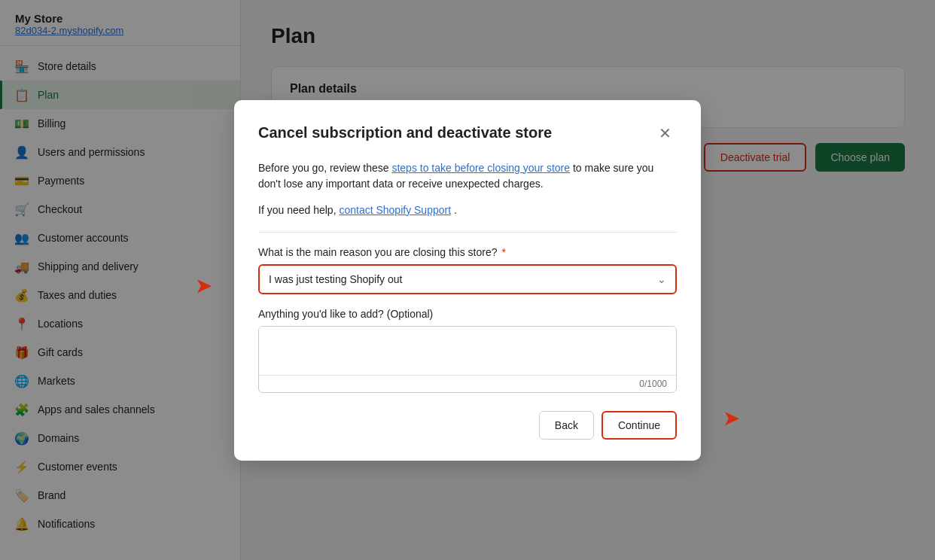 This screenshot has height=560, width=935. I want to click on back-button: Back, so click(566, 425).